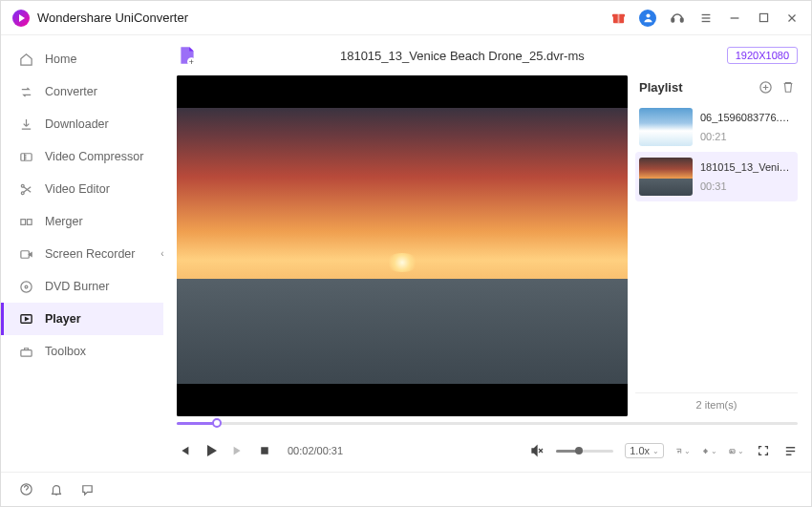 The image size is (812, 507). I want to click on titlebar: Wondershare UniConverter, so click(406, 18).